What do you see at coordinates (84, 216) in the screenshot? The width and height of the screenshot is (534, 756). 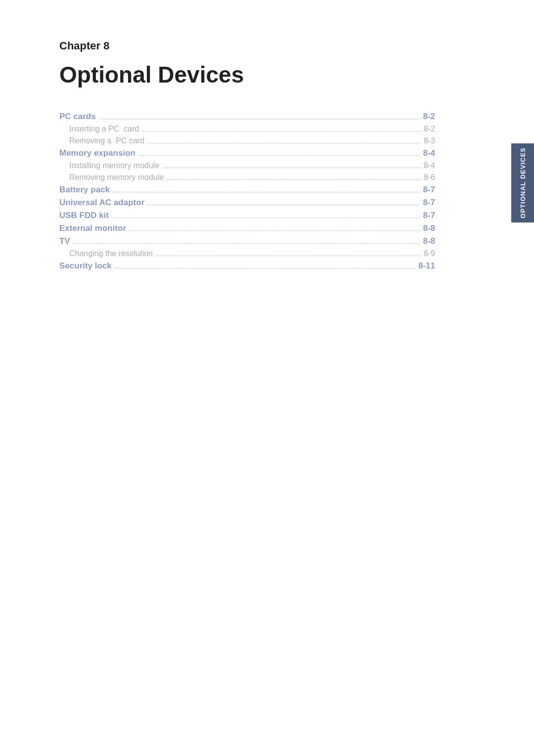 I see `toc-label: USB FDD kit` at bounding box center [84, 216].